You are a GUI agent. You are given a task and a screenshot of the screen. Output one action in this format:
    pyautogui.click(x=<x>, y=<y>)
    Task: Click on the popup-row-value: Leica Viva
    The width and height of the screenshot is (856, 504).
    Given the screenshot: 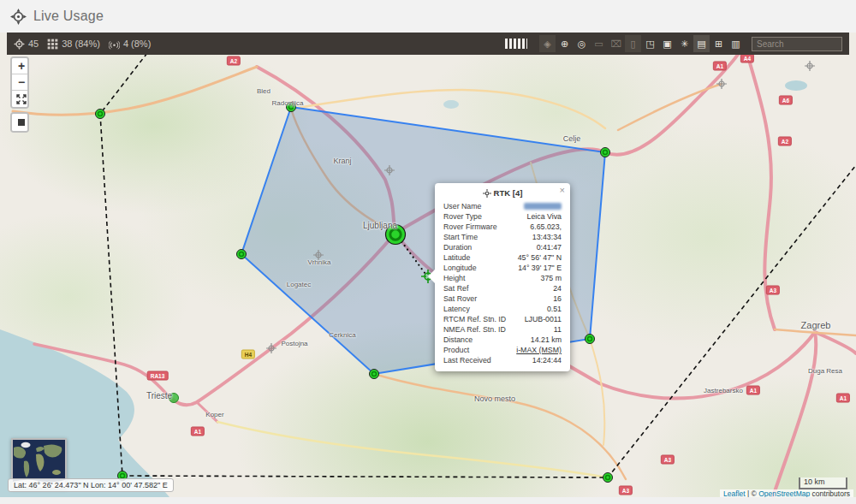 What is the action you would take?
    pyautogui.click(x=544, y=216)
    